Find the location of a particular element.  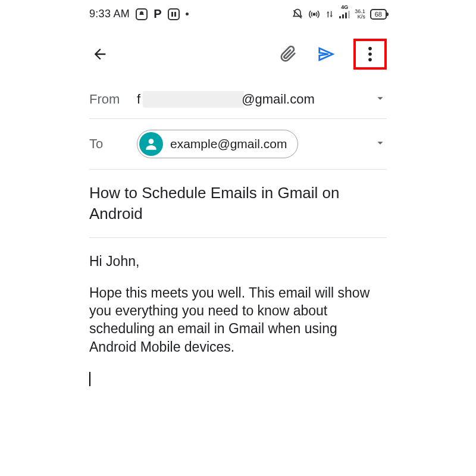

status-left: 9:33 AM P is located at coordinates (139, 14).